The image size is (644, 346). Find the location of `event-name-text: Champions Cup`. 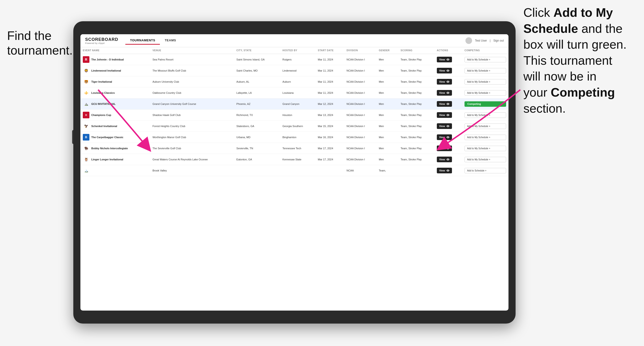

event-name-text: Champions Cup is located at coordinates (101, 115).